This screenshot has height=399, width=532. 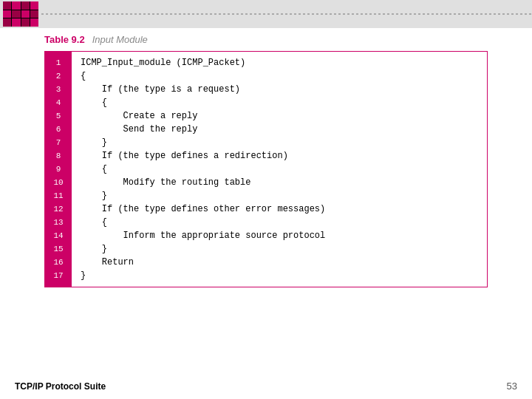 I want to click on table-caption: Table 9.2 Input Module, so click(x=266, y=40).